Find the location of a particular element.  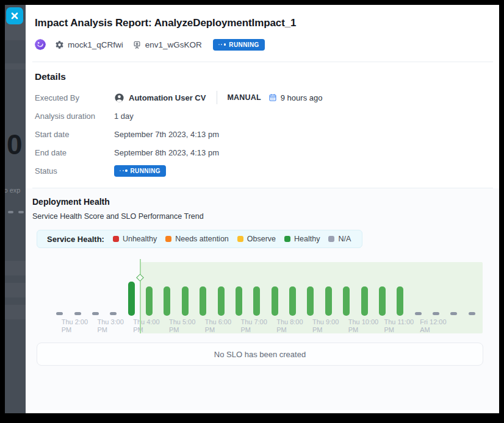

legend-item: Needs attention is located at coordinates (197, 239).